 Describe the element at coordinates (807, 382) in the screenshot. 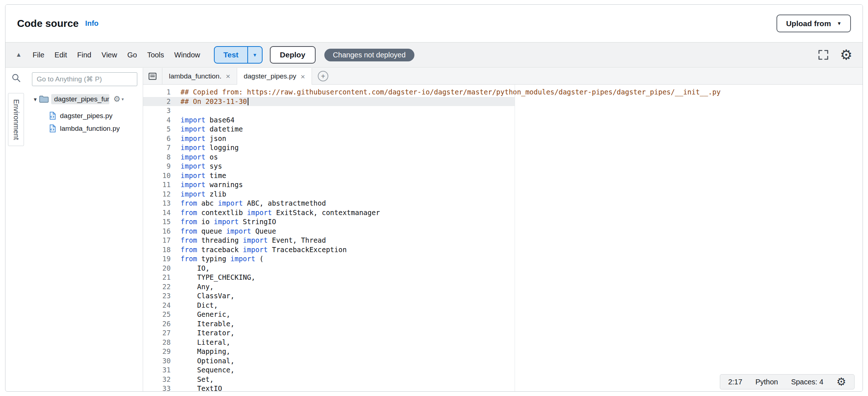

I see `spaces-setting: Spaces: 4` at that location.